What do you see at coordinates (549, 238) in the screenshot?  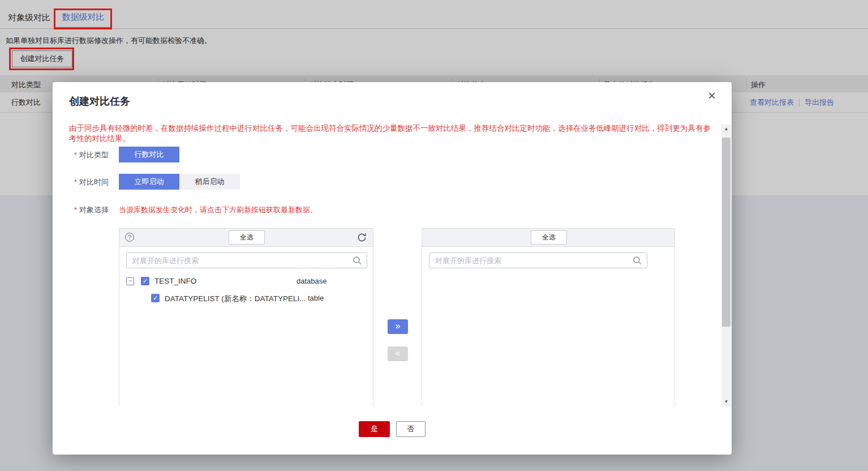 I see `select-all-button-right: 全选` at bounding box center [549, 238].